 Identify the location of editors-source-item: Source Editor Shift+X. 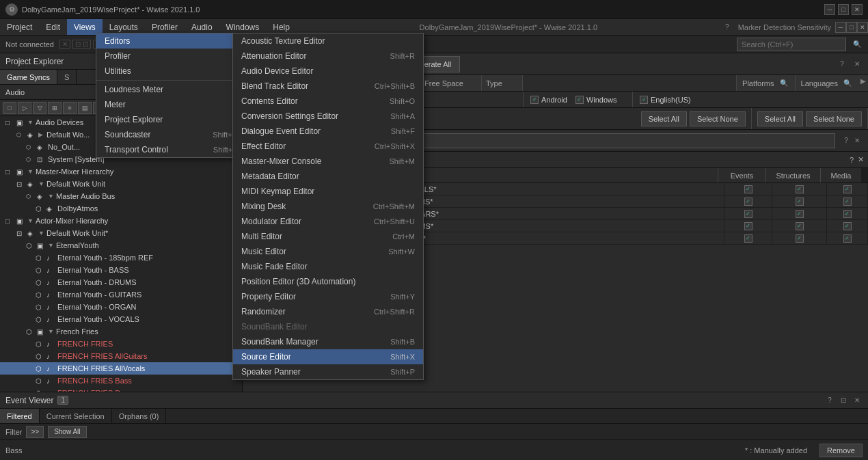
(328, 357).